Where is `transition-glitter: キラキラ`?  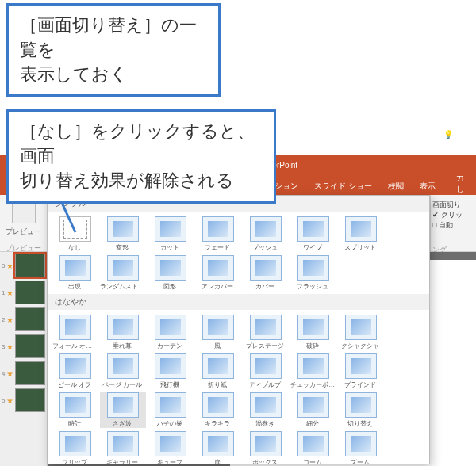
transition-glitter: キラキラ is located at coordinates (218, 411).